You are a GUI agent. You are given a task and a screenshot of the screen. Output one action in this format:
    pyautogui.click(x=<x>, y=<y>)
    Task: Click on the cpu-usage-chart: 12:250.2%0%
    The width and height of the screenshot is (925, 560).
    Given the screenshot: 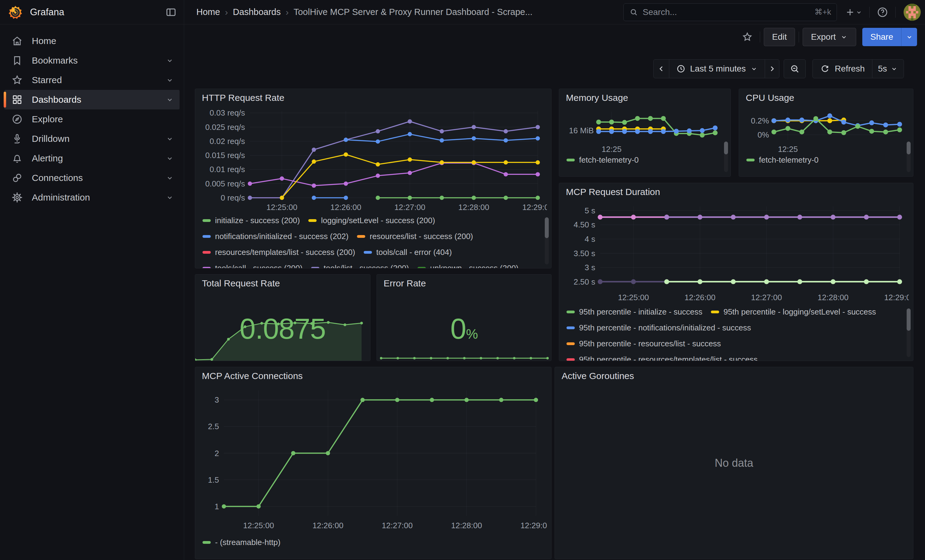 What is the action you would take?
    pyautogui.click(x=826, y=130)
    